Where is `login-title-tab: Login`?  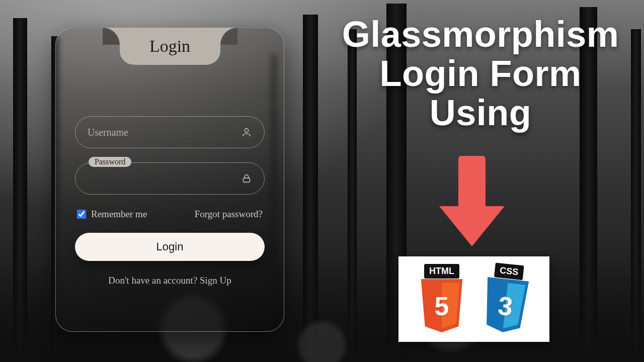
login-title-tab: Login is located at coordinates (170, 46).